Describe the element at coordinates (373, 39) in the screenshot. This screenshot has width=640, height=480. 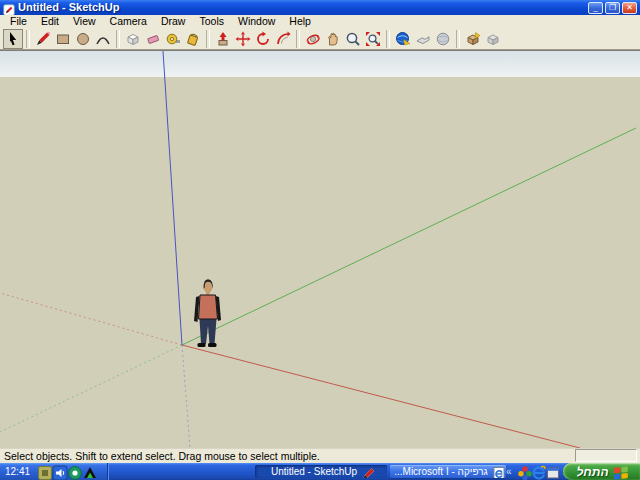
I see `zoom-extents-tool-button` at that location.